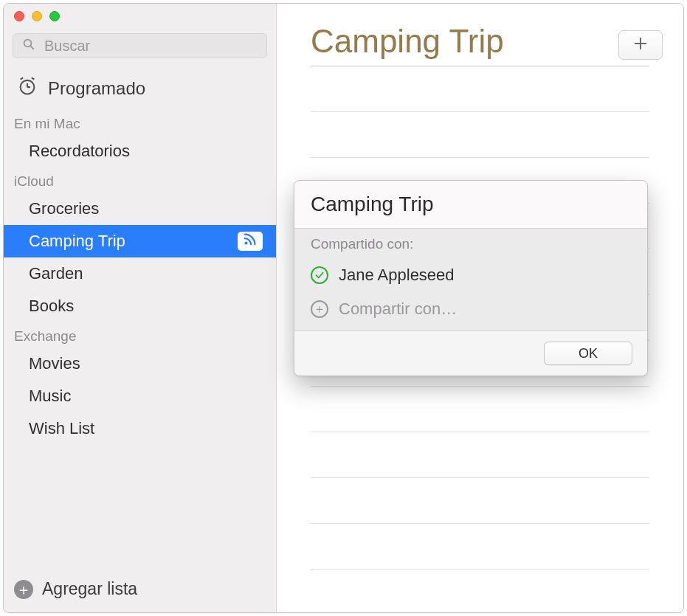  Describe the element at coordinates (471, 243) in the screenshot. I see `shared-with-label: Compartido con:` at that location.